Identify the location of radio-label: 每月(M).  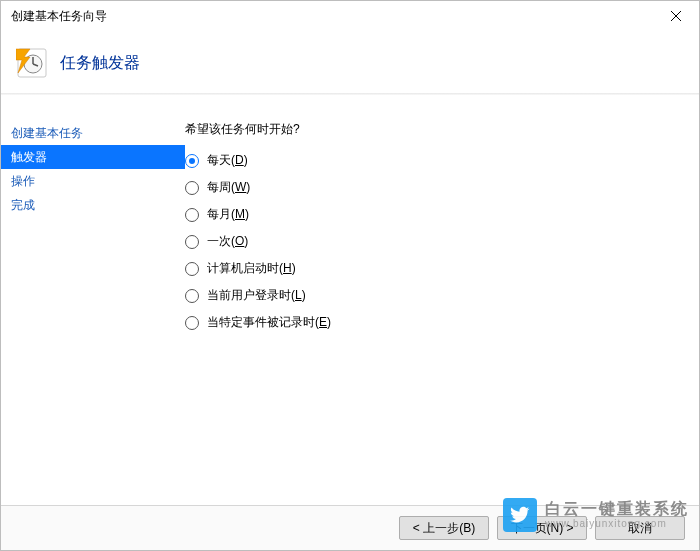
(228, 214).